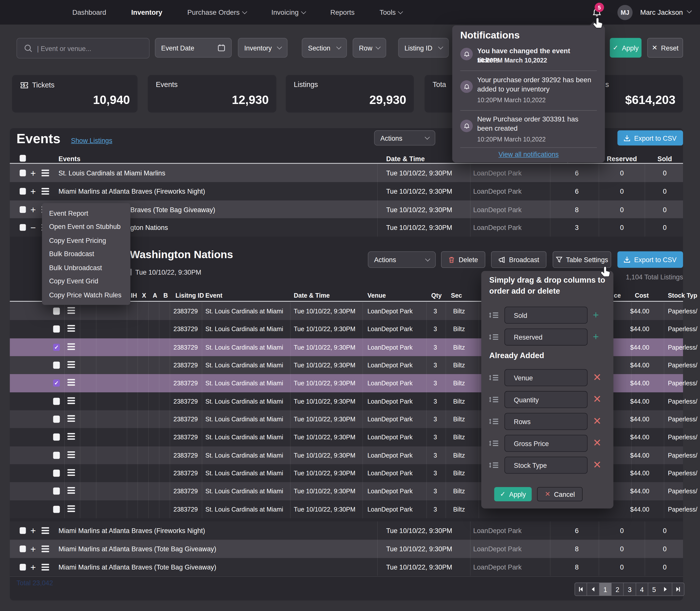 The width and height of the screenshot is (700, 611). What do you see at coordinates (546, 400) in the screenshot?
I see `column-field: Quantity` at bounding box center [546, 400].